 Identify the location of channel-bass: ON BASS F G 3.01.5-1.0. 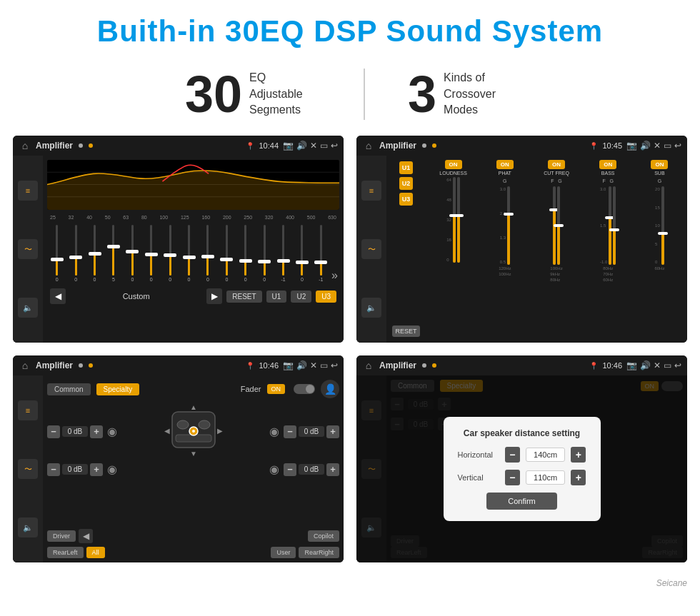
(609, 249).